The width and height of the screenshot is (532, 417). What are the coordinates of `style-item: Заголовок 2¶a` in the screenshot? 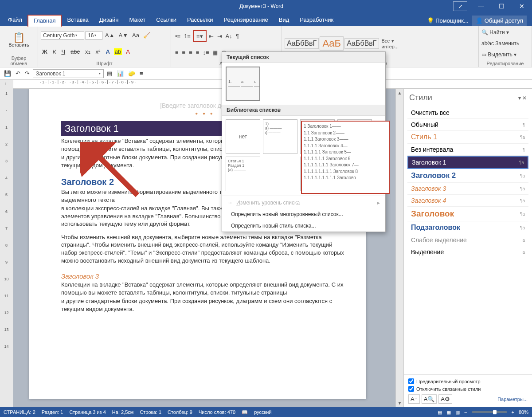 It's located at (468, 176).